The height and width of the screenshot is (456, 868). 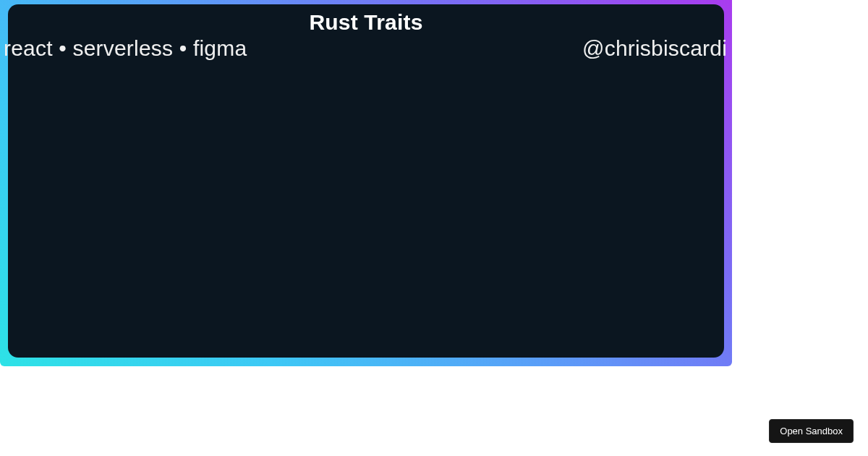 What do you see at coordinates (366, 20) in the screenshot?
I see `card-title: Rust Traits` at bounding box center [366, 20].